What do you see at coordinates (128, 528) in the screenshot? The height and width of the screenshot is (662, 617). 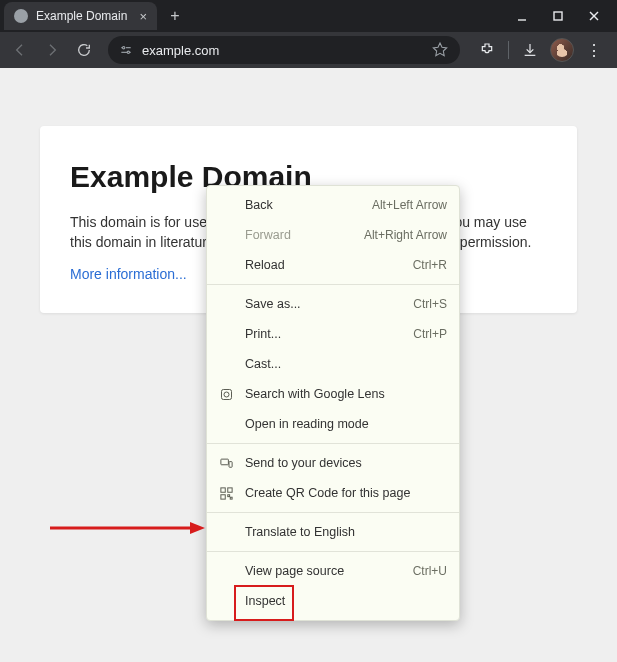 I see `annotation-arrow` at bounding box center [128, 528].